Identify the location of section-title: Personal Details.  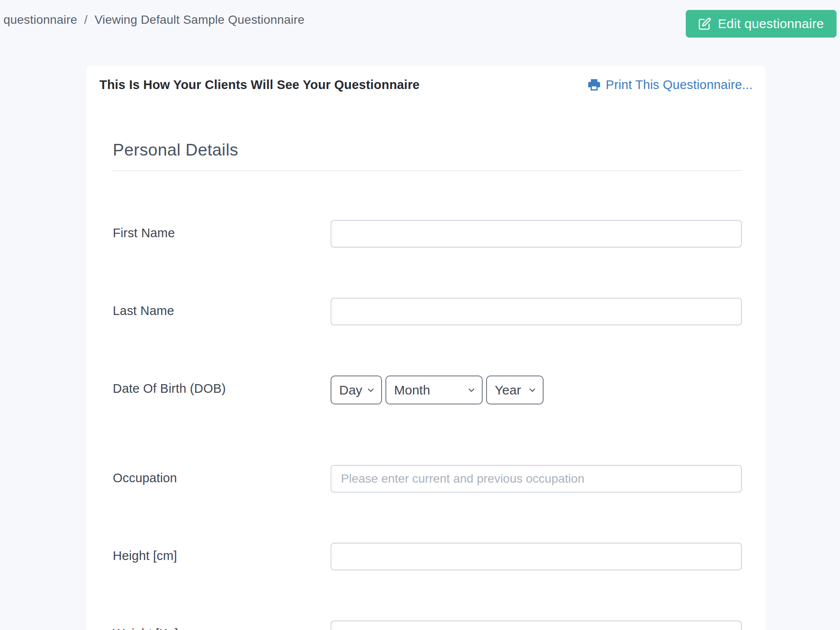
(427, 150).